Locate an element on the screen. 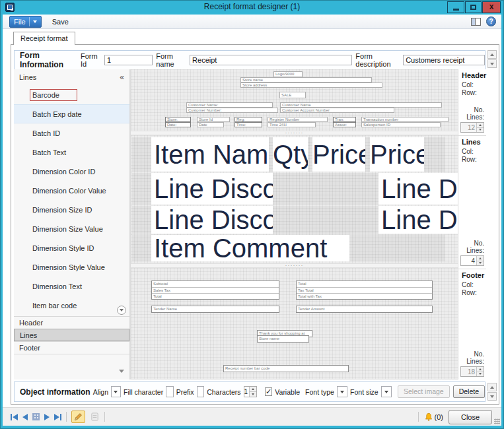 The height and width of the screenshot is (429, 504). design-object: Assoc: is located at coordinates (345, 125).